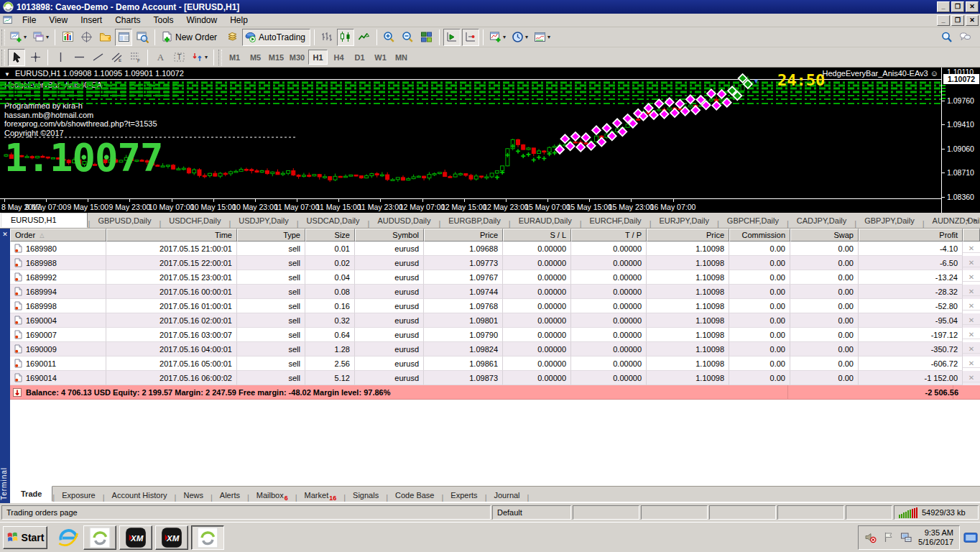 The image size is (980, 552). Describe the element at coordinates (179, 58) in the screenshot. I see `text-label-button: T` at that location.